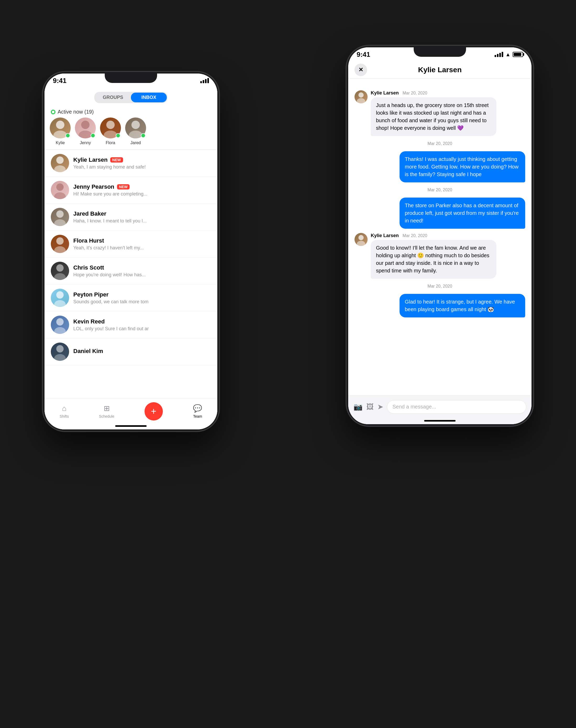  I want to click on sender-row-1: Kylie Larsen Mar 20, 2020 Just a heads u…, so click(426, 113).